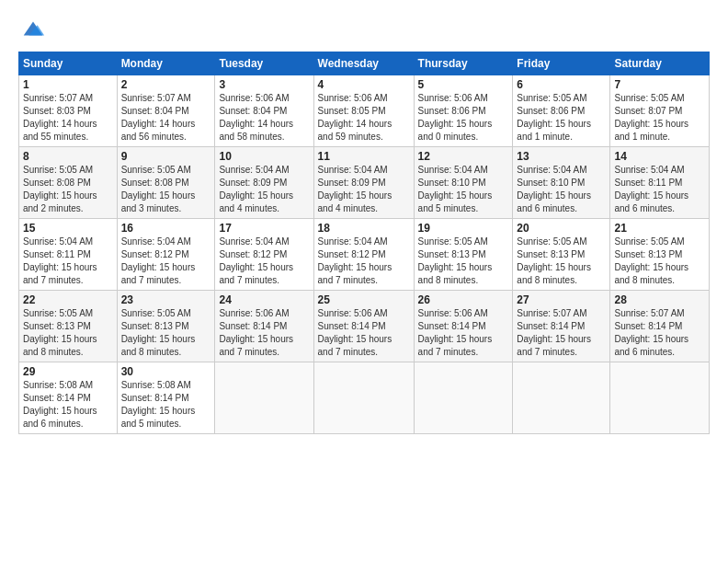  What do you see at coordinates (264, 156) in the screenshot?
I see `day-number: 10` at bounding box center [264, 156].